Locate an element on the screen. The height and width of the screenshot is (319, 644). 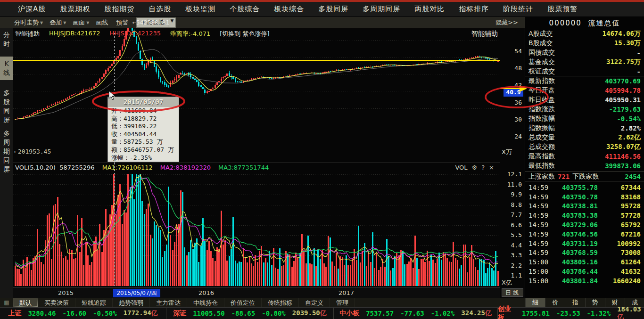
tick-row: 14:59 403746.56 67216 is located at coordinates (585, 234).